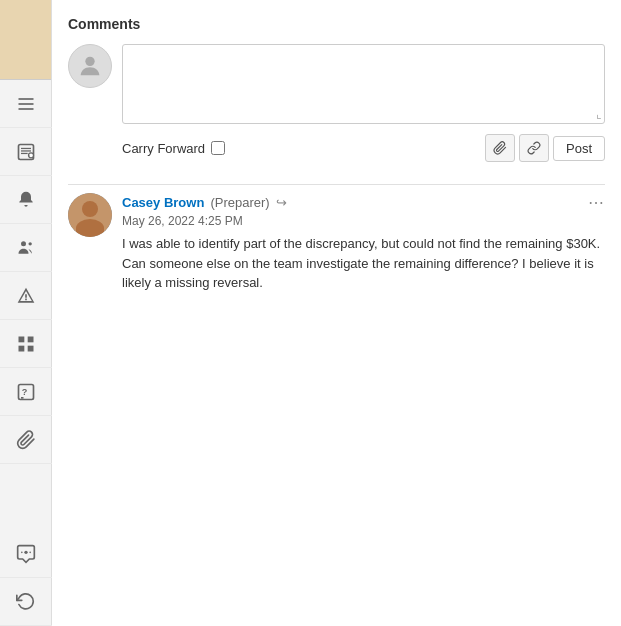 This screenshot has height=626, width=621. I want to click on sidebar-item-notifications, so click(26, 200).